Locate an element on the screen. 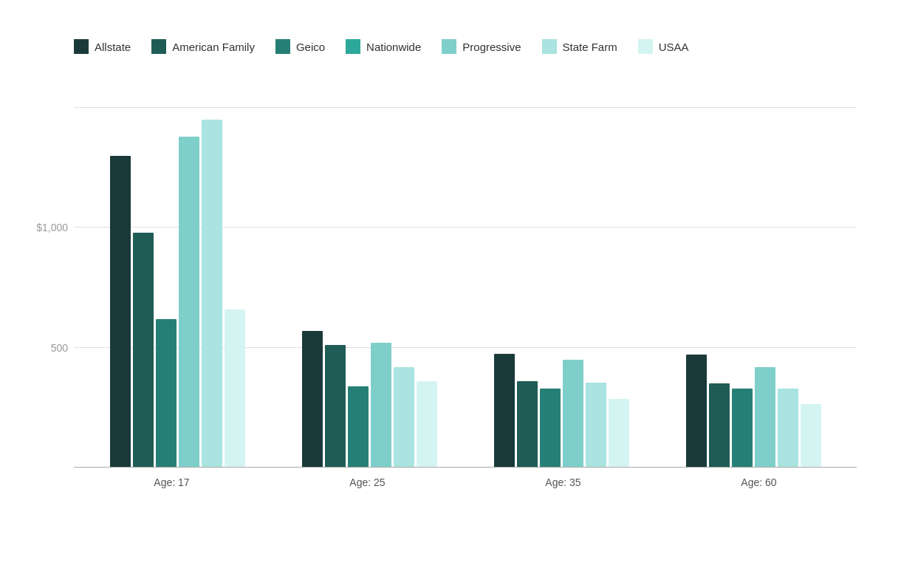  legend-item-nationwide: Nationwide is located at coordinates (383, 47).